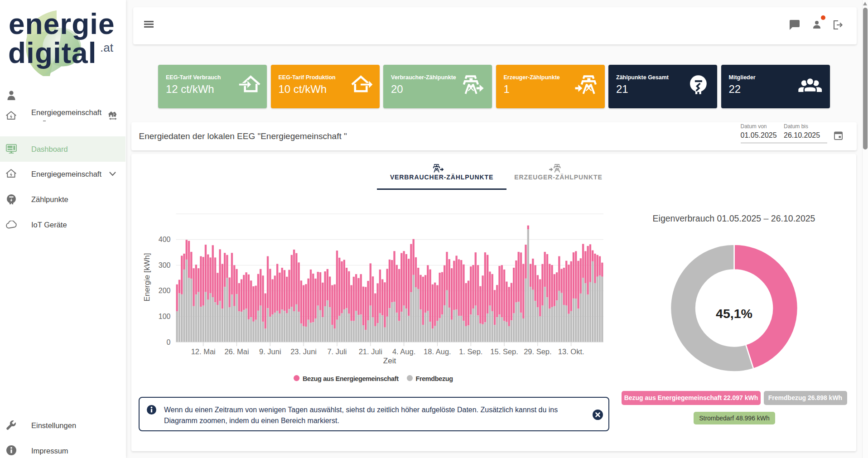 This screenshot has height=458, width=868. Describe the element at coordinates (404, 352) in the screenshot. I see `svg-text: 4. Aug.` at that location.